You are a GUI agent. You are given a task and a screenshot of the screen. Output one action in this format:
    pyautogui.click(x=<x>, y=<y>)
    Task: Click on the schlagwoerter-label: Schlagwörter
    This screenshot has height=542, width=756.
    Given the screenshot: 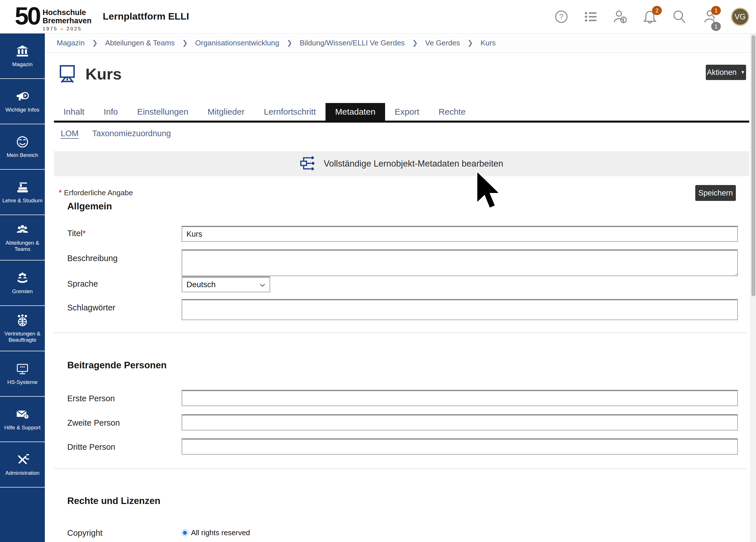 What is the action you would take?
    pyautogui.click(x=91, y=308)
    